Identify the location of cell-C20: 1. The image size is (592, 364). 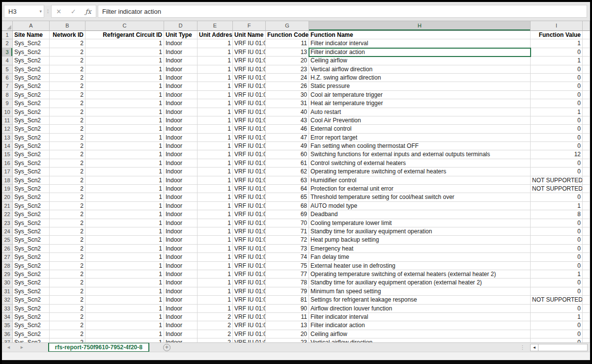
(125, 197).